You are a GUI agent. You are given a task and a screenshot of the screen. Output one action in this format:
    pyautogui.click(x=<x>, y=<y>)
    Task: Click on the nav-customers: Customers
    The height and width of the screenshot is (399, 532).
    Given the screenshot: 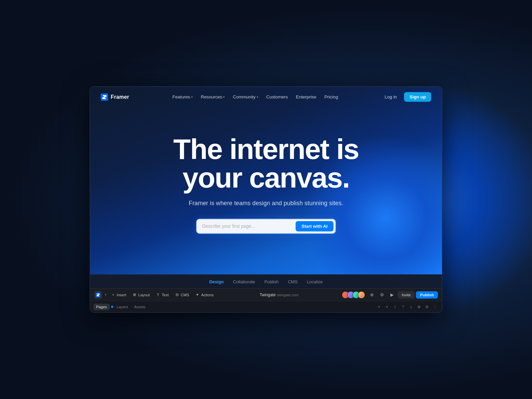 What is the action you would take?
    pyautogui.click(x=277, y=97)
    